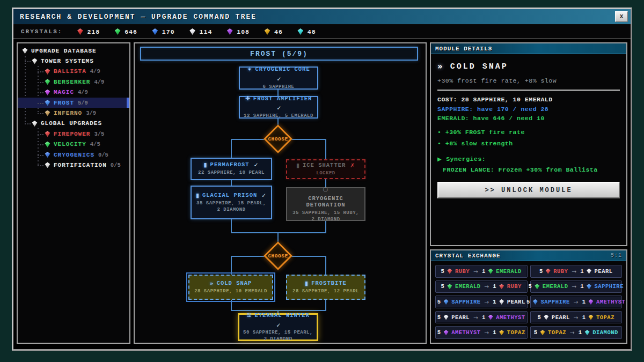 The image size is (644, 362). What do you see at coordinates (68, 61) in the screenshot?
I see `sidebar-item-label: TOWER SYSTEMS` at bounding box center [68, 61].